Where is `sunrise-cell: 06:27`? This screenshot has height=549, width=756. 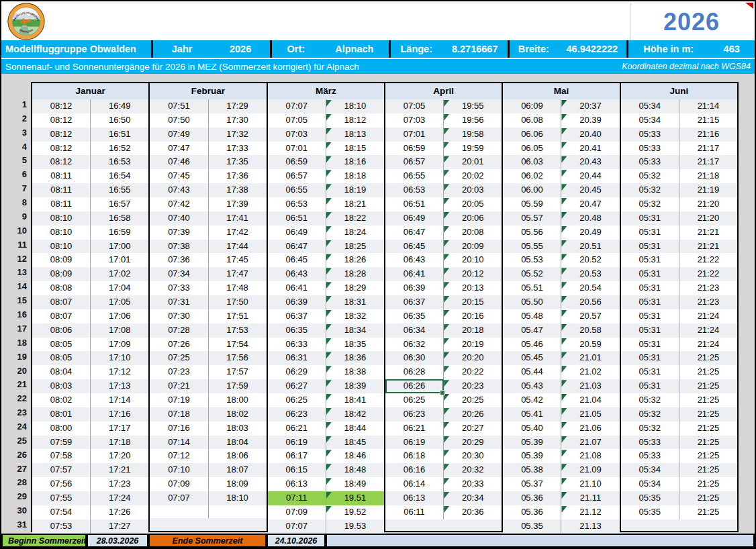
sunrise-cell: 06:27 is located at coordinates (297, 387).